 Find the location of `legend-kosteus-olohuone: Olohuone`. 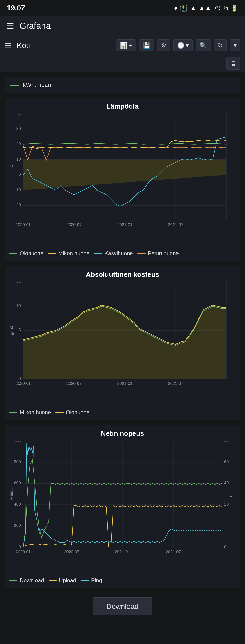

legend-kosteus-olohuone: Olohuone is located at coordinates (72, 412).